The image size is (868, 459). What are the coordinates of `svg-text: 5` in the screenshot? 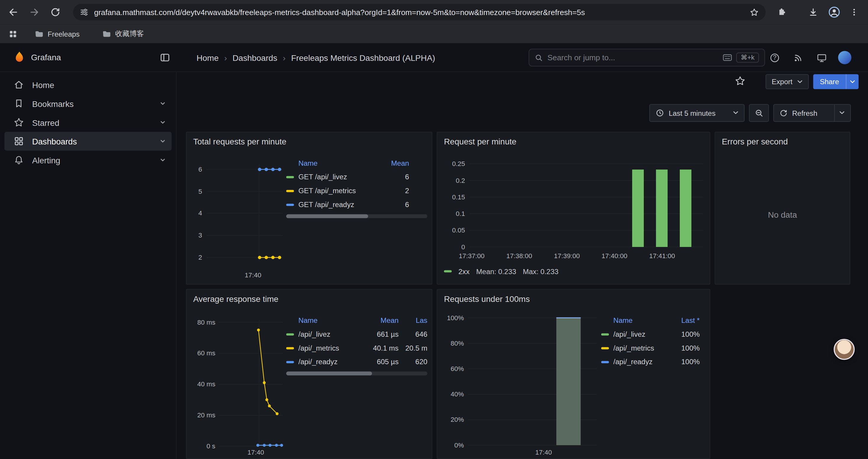 It's located at (200, 192).